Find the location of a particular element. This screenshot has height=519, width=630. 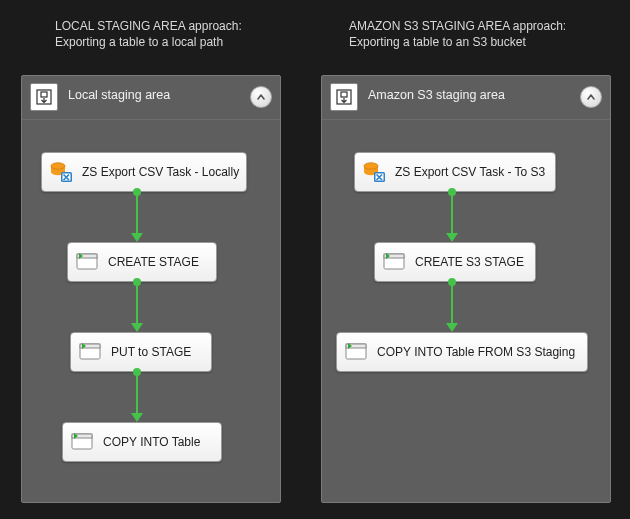

node-label: ZS Export CSV Task - Locally is located at coordinates (160, 172).